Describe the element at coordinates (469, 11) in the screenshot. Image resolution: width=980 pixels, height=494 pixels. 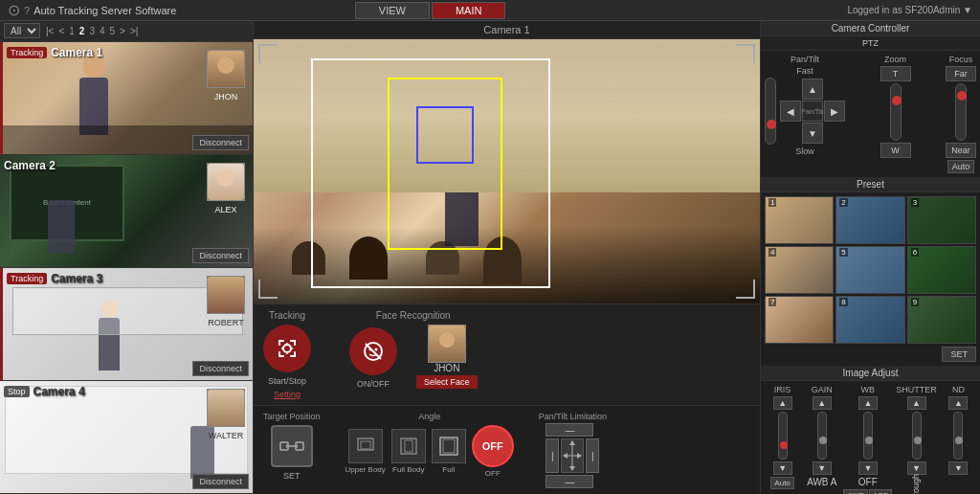
I see `main-nav-btn: MAIN` at that location.